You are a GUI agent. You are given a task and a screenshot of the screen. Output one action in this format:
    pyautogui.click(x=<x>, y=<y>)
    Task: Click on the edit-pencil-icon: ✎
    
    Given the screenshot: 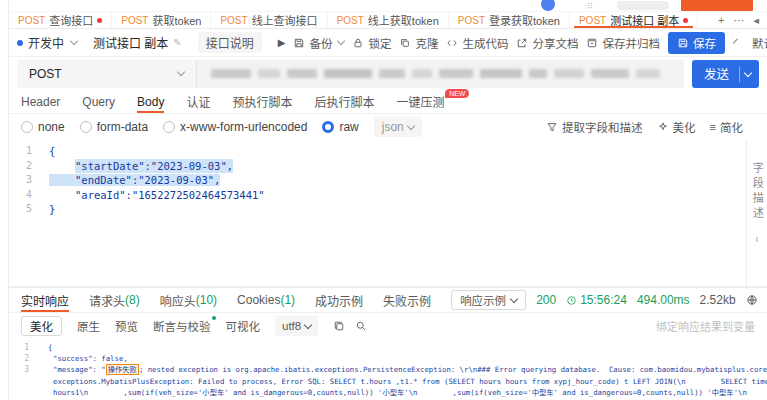 What is the action you would take?
    pyautogui.click(x=177, y=42)
    